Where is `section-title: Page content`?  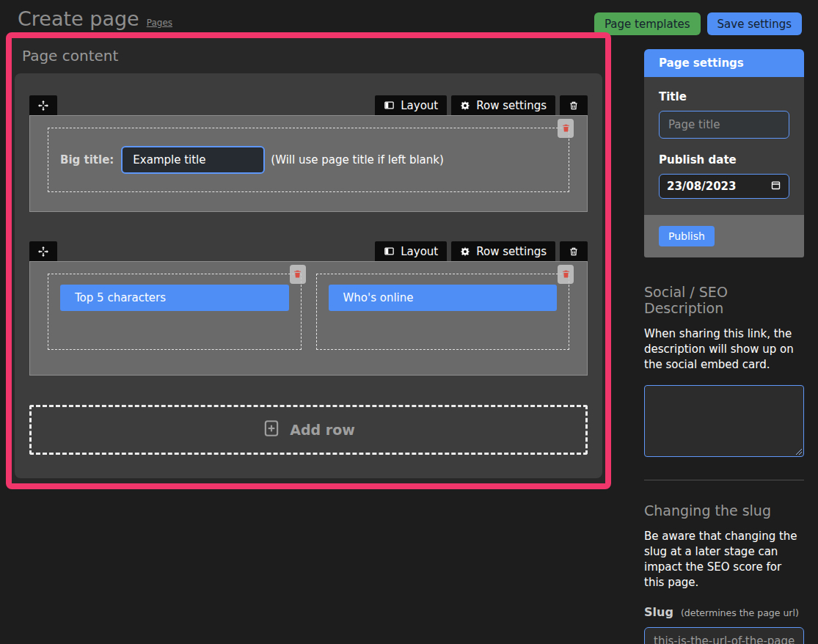 section-title: Page content is located at coordinates (313, 56).